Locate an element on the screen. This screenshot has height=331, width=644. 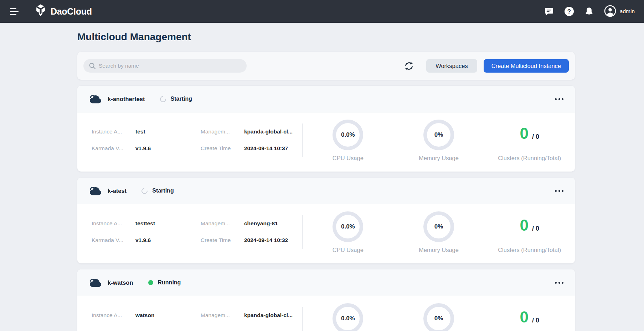
instance-card-header: k-anothertest Starting is located at coordinates (326, 99).